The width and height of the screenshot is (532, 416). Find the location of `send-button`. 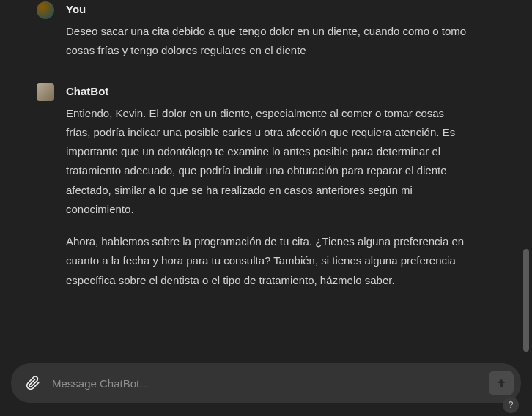

send-button is located at coordinates (501, 383).